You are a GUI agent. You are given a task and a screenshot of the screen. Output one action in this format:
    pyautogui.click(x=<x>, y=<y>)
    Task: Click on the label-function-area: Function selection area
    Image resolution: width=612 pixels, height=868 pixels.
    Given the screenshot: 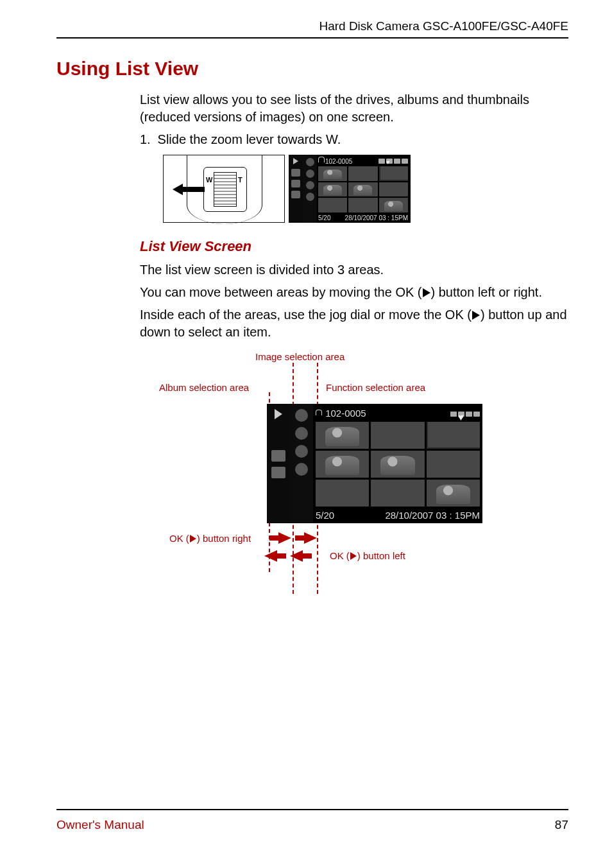 What is the action you would take?
    pyautogui.click(x=376, y=388)
    